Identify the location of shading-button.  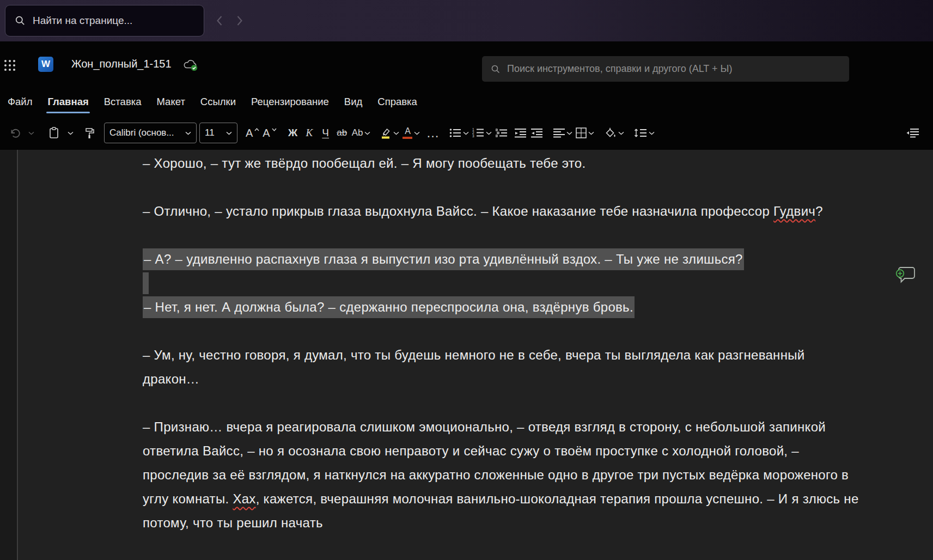
(614, 133).